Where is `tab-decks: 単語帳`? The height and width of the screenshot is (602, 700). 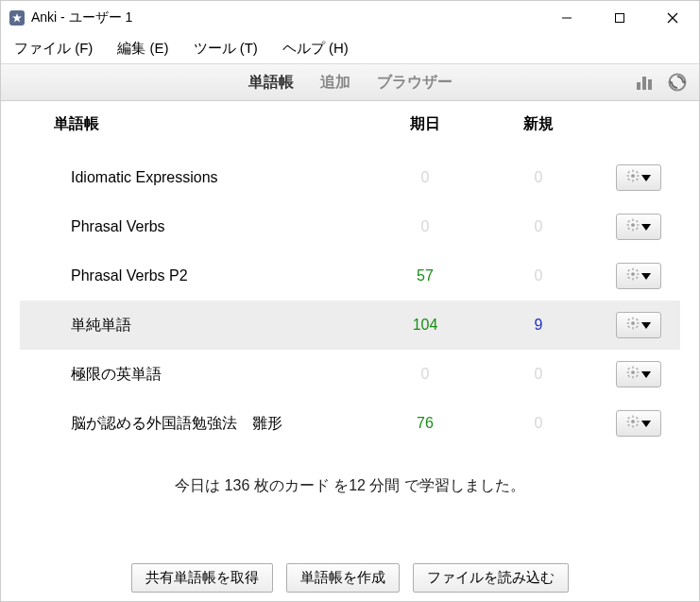 tab-decks: 単語帳 is located at coordinates (271, 83).